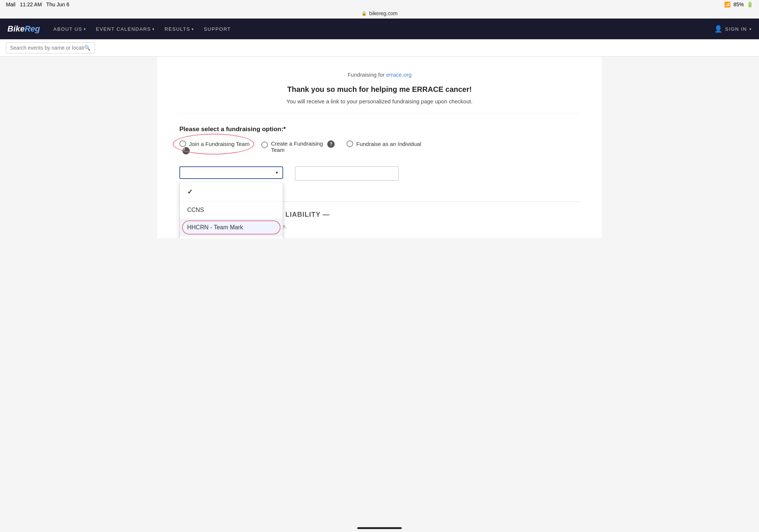  Describe the element at coordinates (380, 129) in the screenshot. I see `section-label: Please select a fundraising option:*` at that location.